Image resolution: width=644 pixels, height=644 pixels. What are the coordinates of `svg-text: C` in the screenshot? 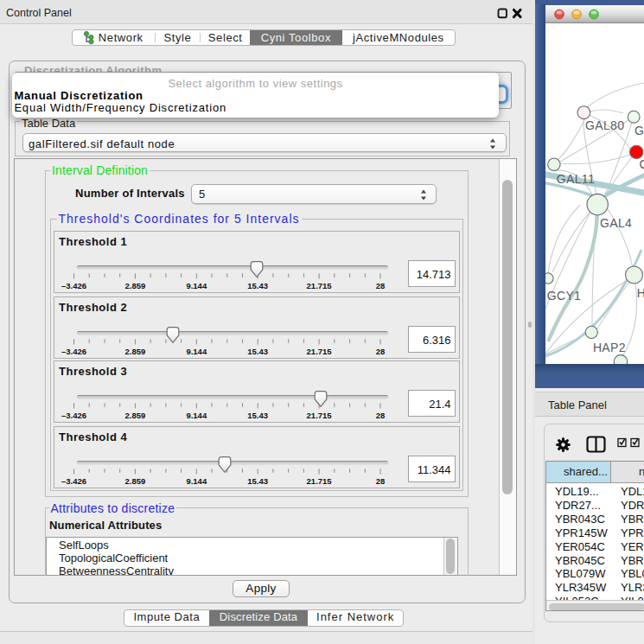 It's located at (641, 164).